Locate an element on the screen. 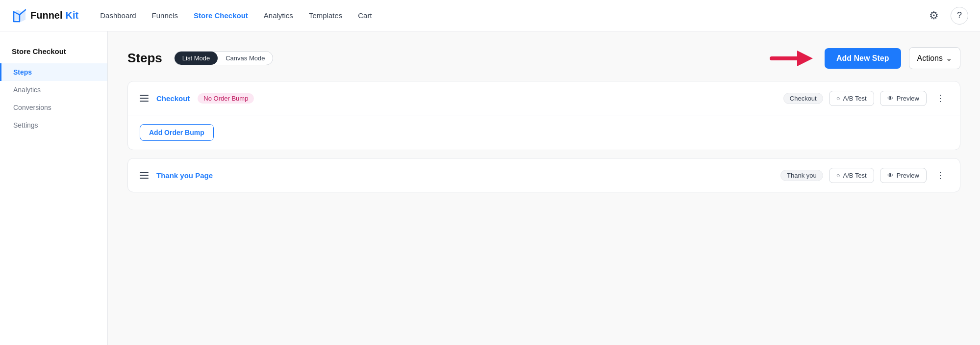 The image size is (980, 345). sidebar-item-analytics: Analytics is located at coordinates (54, 90).